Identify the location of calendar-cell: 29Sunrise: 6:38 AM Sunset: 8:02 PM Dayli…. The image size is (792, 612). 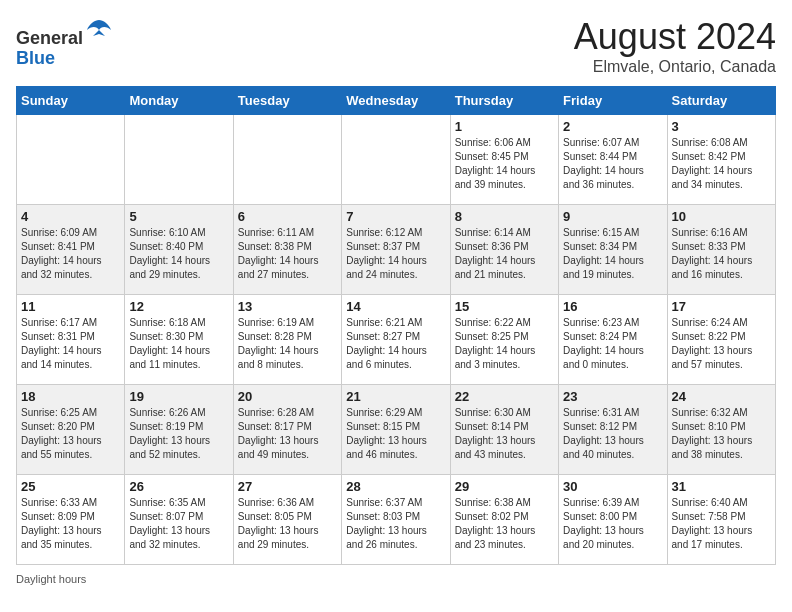
(504, 520).